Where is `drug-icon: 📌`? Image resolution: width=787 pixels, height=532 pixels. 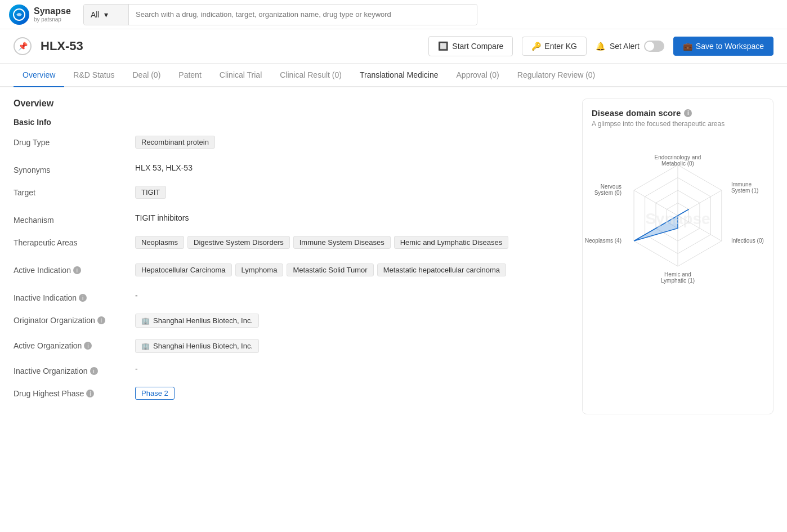 drug-icon: 📌 is located at coordinates (23, 46).